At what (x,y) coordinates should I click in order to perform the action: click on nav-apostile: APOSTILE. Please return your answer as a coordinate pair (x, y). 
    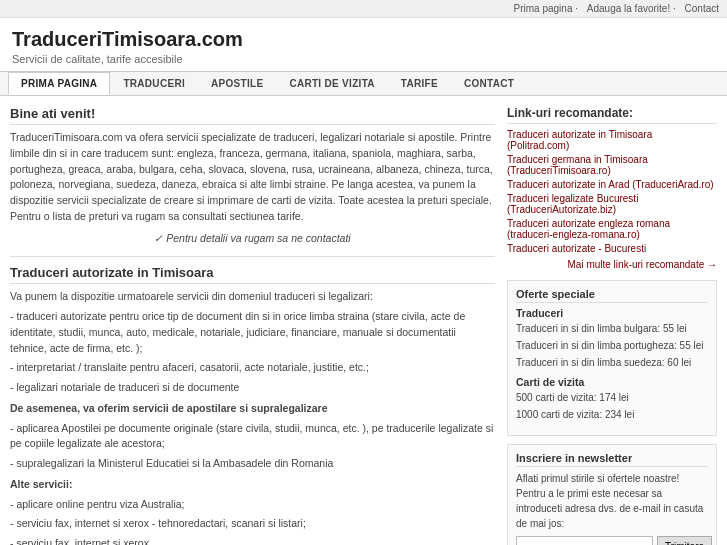
    Looking at the image, I should click on (237, 84).